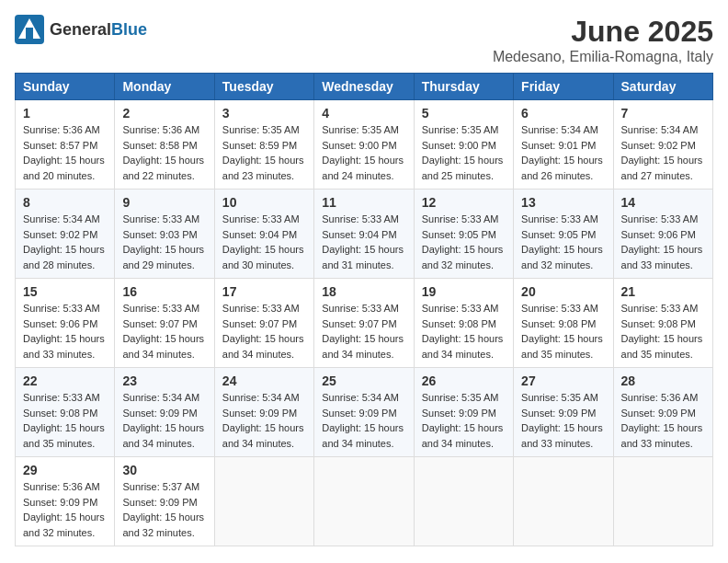  Describe the element at coordinates (165, 324) in the screenshot. I see `table-row: 16Sunrise: 5:33 AMSunset: 9:07 PMDayligh…` at that location.